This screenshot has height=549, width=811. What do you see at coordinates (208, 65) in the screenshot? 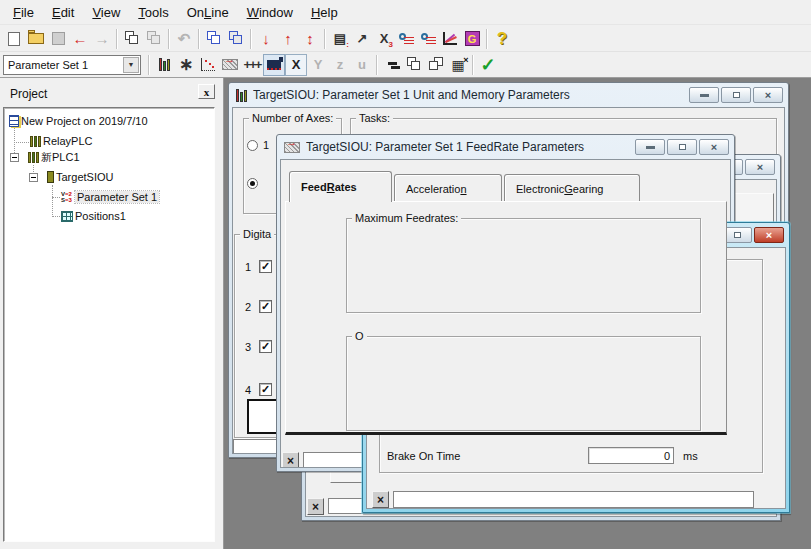
I see `scatter-monitor-button` at bounding box center [208, 65].